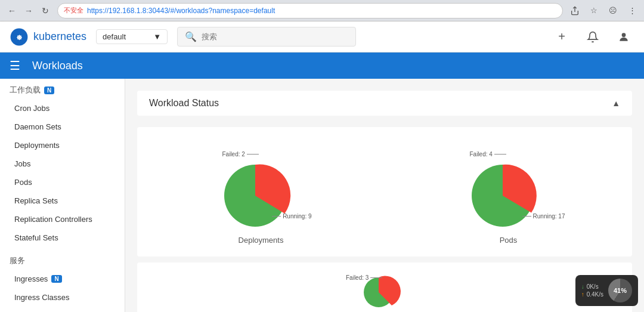 Image resolution: width=644 pixels, height=312 pixels. I want to click on pods-pie-svg, so click(503, 196).